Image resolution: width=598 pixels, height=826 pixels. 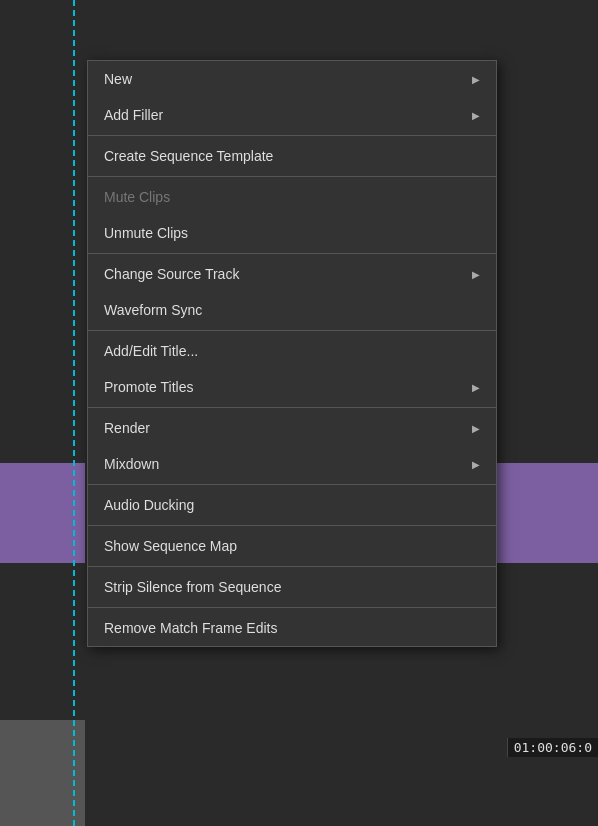 What do you see at coordinates (476, 80) in the screenshot?
I see `submenu-arrow-icon-new: ▶` at bounding box center [476, 80].